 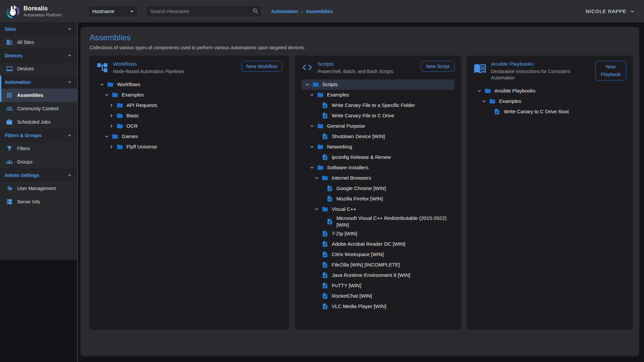 What do you see at coordinates (189, 126) in the screenshot?
I see `tree-folder-ocr: OCR` at bounding box center [189, 126].